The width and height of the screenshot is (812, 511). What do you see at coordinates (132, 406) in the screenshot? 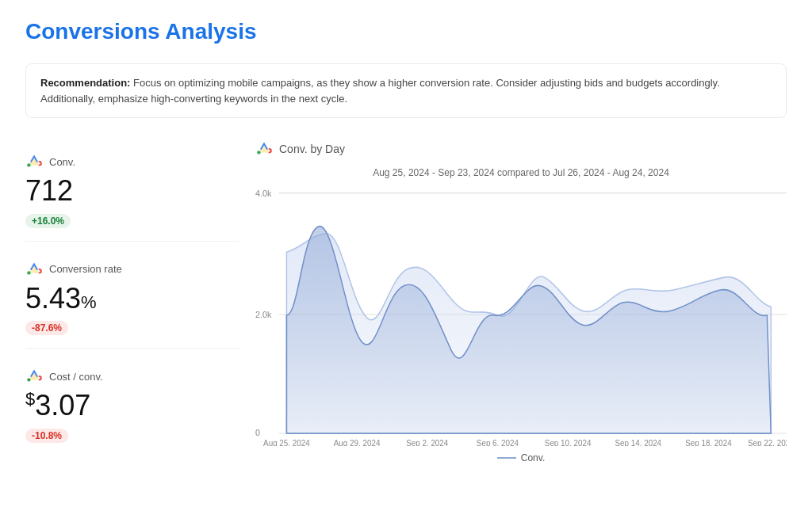
I see `metric-card-cost-conv: Cost / conv. $3.07 -10.8%` at bounding box center [132, 406].